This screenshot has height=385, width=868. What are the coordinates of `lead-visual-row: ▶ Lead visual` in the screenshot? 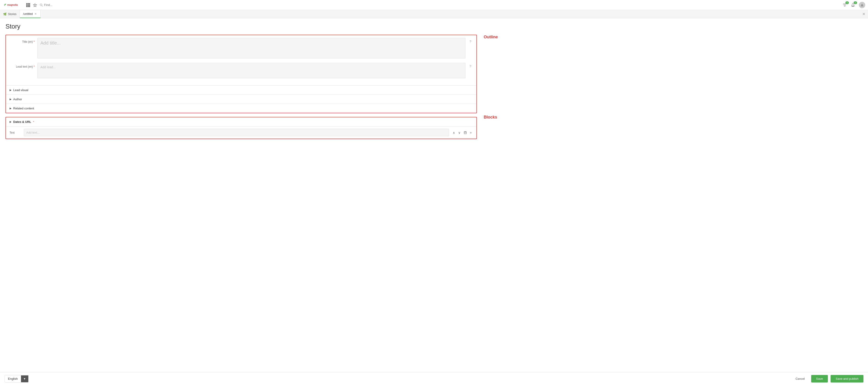 It's located at (241, 90).